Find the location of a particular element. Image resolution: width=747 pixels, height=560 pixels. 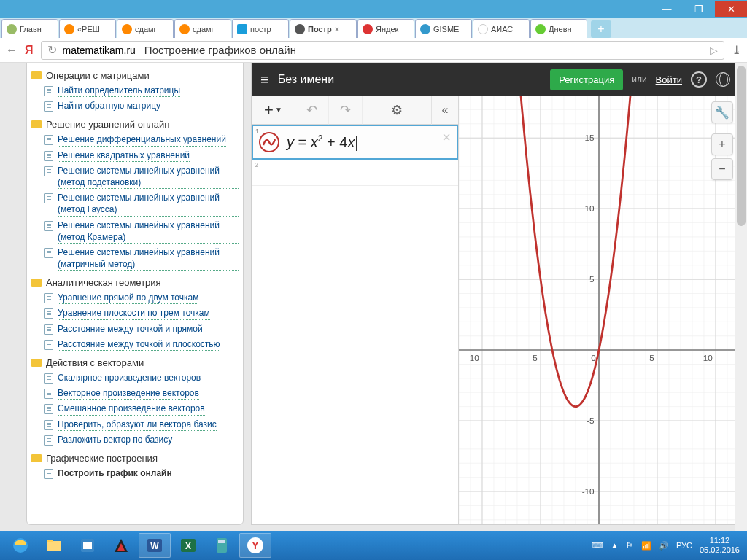

sidebar-link: Решение дифференциальных уравнений is located at coordinates (142, 140).